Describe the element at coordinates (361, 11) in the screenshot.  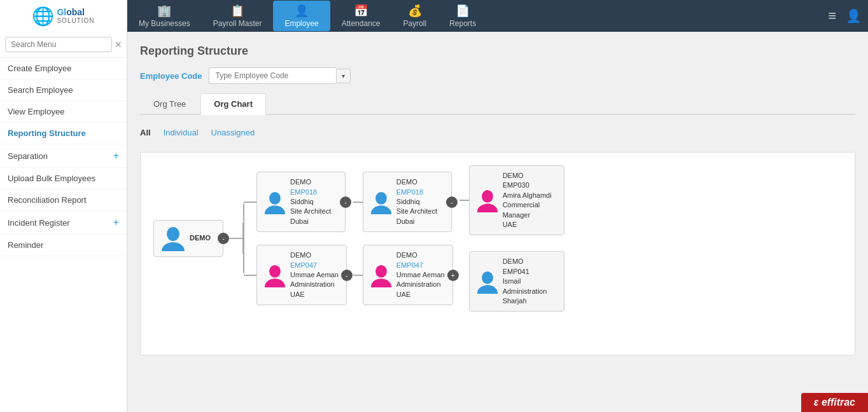
I see `attendance-icon: 📅` at that location.